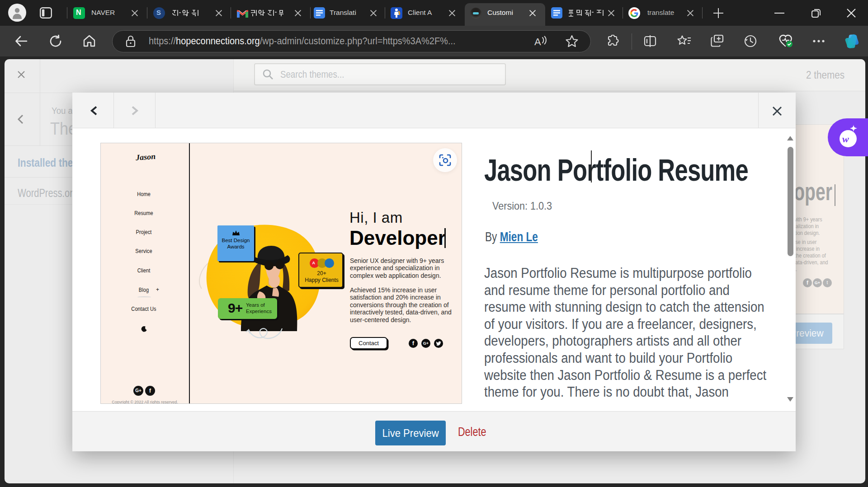 This screenshot has width=868, height=487. Describe the element at coordinates (845, 139) in the screenshot. I see `svg-text: w` at that location.